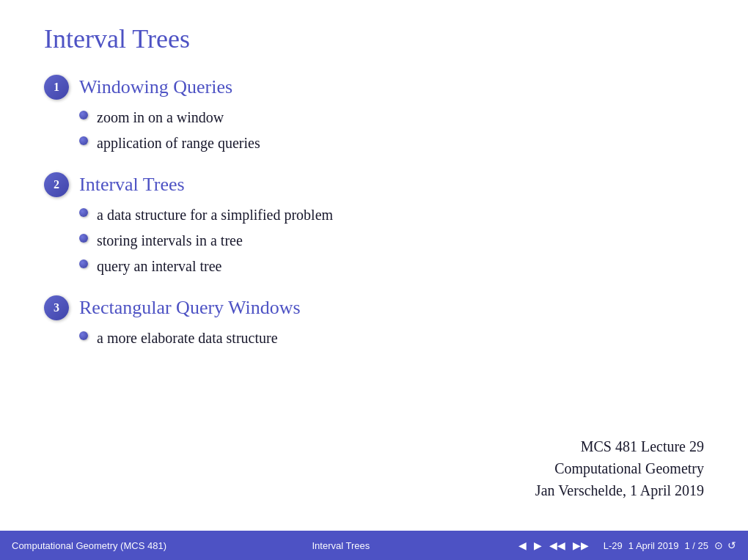 This screenshot has width=748, height=560. Describe the element at coordinates (392, 215) in the screenshot. I see `list-item: a data structure for a simplified proble…` at that location.